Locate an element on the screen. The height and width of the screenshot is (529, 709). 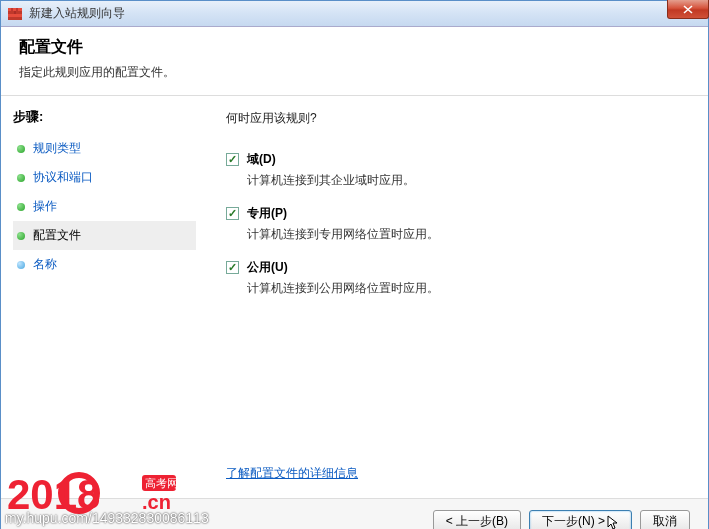
option-private: 专用(P) 计算机连接到专用网络位置时应用。 is located at coordinates (457, 224).